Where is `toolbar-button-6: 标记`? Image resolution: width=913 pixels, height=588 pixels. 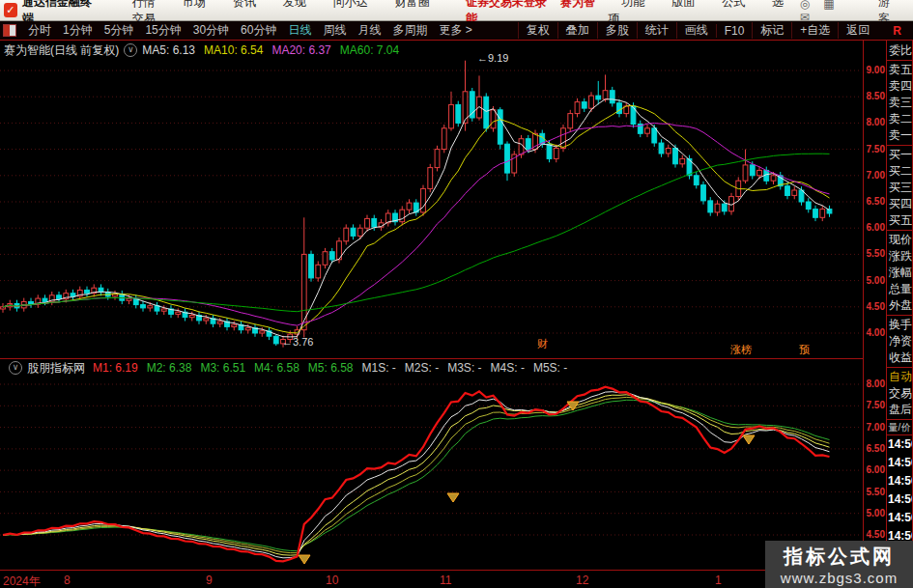
toolbar-button-6: 标记 is located at coordinates (771, 31).